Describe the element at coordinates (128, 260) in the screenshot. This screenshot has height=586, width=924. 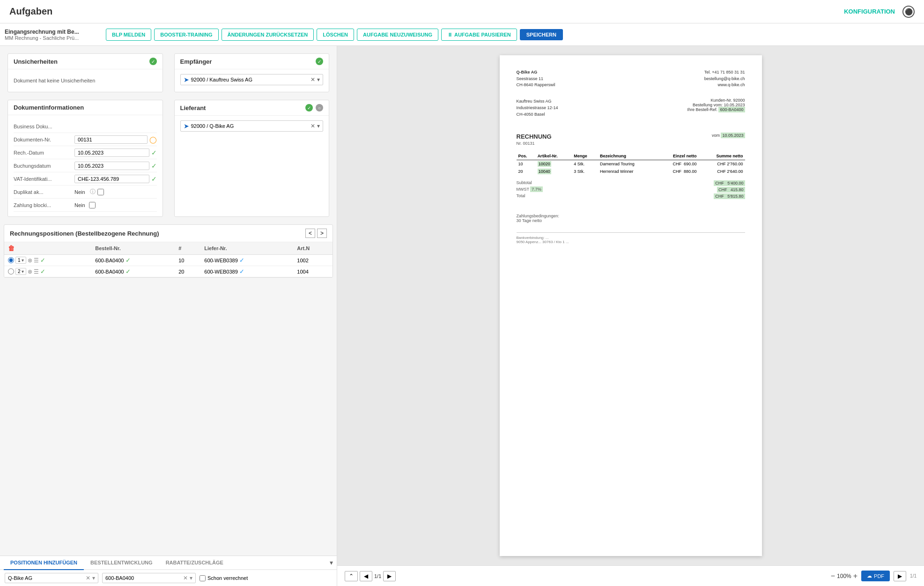
I see `row1-bestell-check: ✓` at that location.